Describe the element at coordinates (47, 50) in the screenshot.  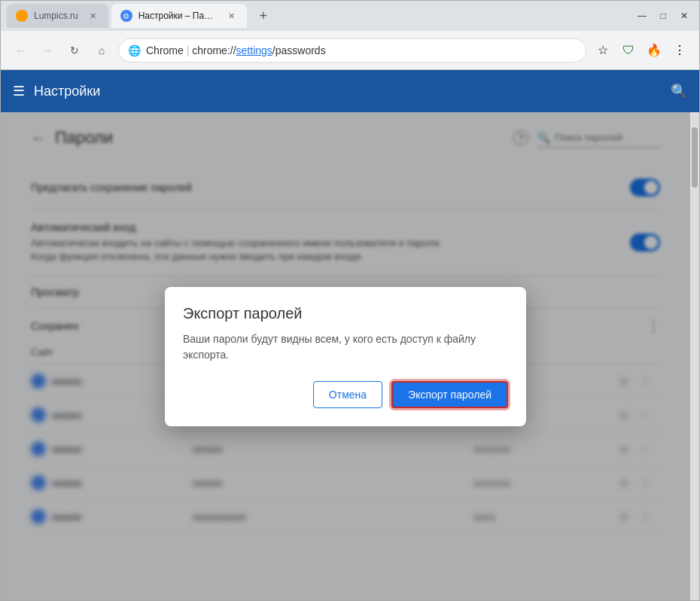
I see `forward-nav-button: →` at that location.